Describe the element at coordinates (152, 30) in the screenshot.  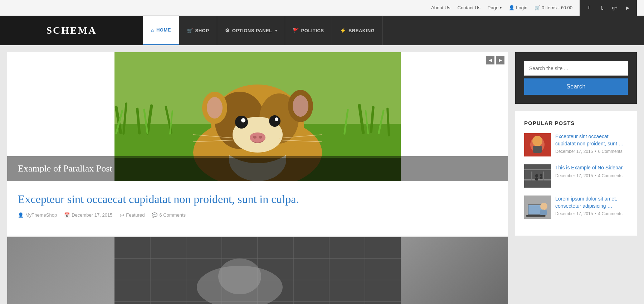
I see `home-icon: ⌂` at that location.